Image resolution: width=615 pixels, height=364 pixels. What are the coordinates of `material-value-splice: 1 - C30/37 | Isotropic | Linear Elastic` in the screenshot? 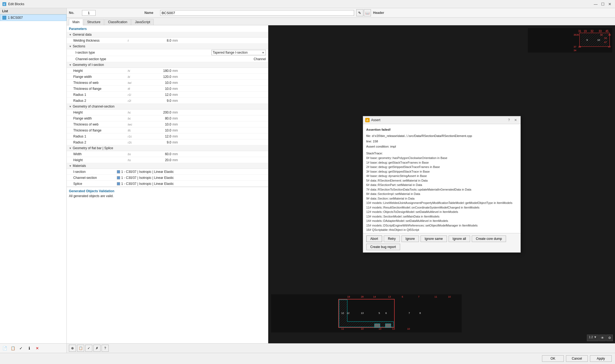 It's located at (193, 184).